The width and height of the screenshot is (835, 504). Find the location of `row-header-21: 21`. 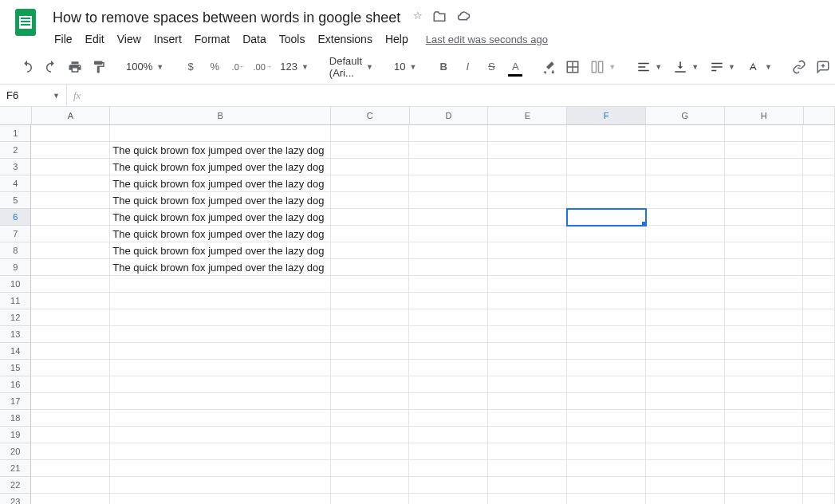

row-header-21: 21 is located at coordinates (16, 469).